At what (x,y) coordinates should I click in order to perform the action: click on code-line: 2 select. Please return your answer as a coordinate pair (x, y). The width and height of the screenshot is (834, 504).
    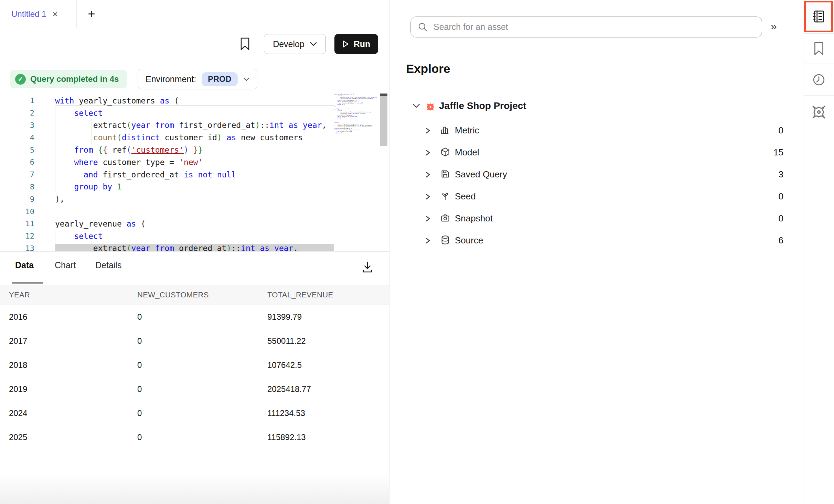
    Looking at the image, I should click on (167, 113).